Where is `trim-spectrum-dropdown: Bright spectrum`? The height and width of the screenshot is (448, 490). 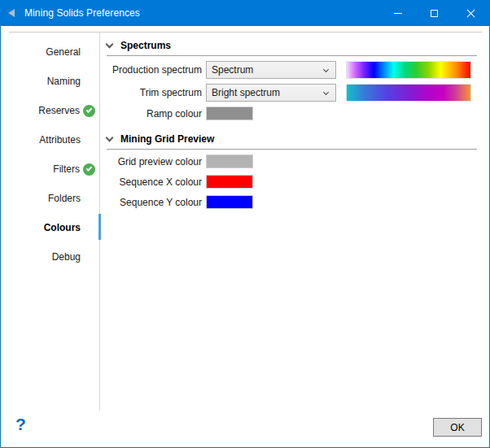 trim-spectrum-dropdown: Bright spectrum is located at coordinates (271, 93).